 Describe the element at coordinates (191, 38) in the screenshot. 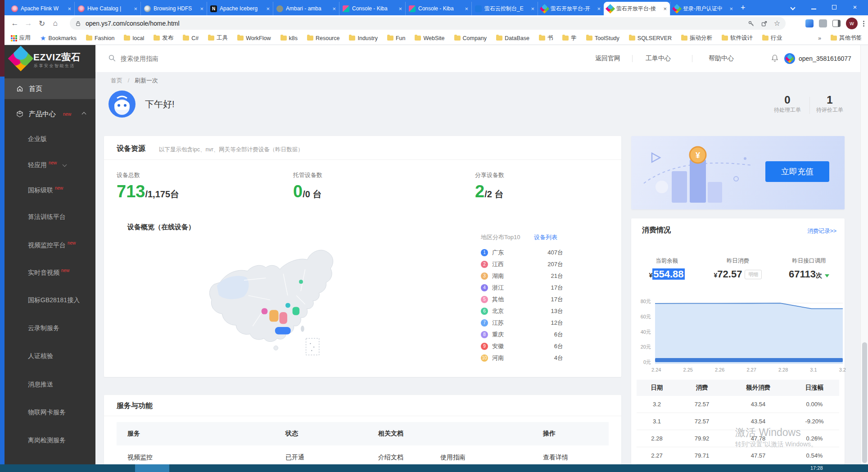

I see `bookmark-folder: C#` at that location.